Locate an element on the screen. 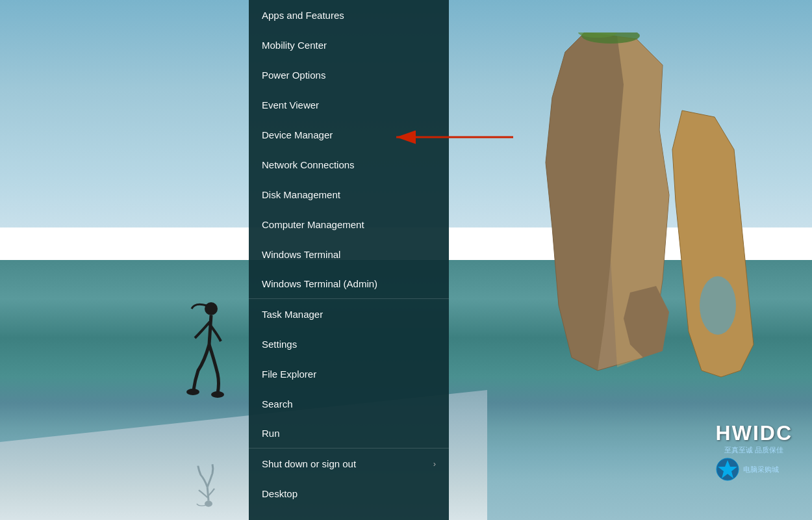 The image size is (812, 520). runner-reflection is located at coordinates (205, 481).